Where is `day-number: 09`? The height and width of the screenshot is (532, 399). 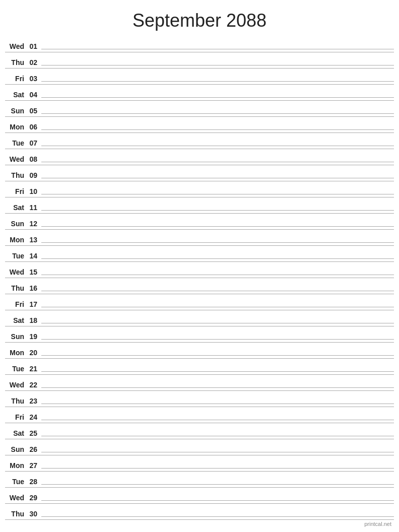
day-number: 09 is located at coordinates (34, 175).